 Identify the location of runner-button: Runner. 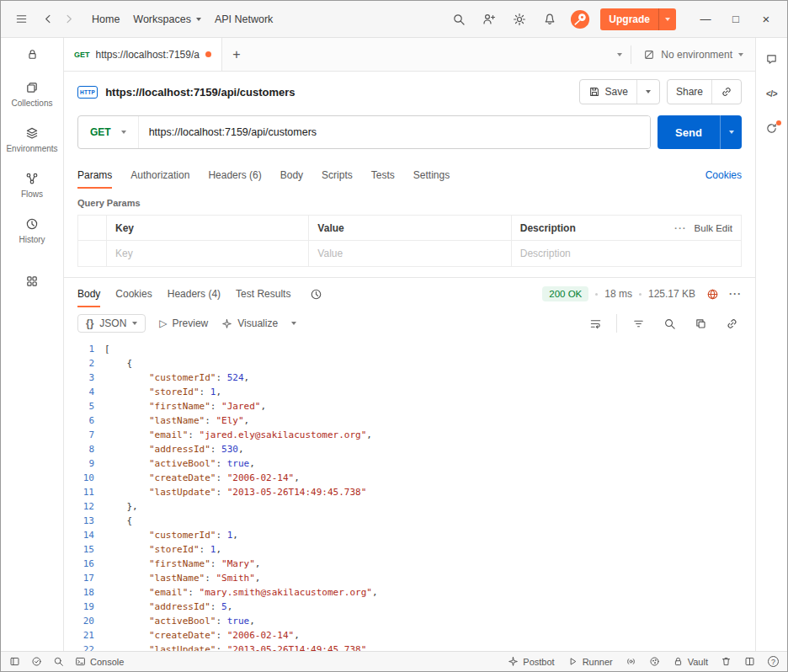
(590, 662).